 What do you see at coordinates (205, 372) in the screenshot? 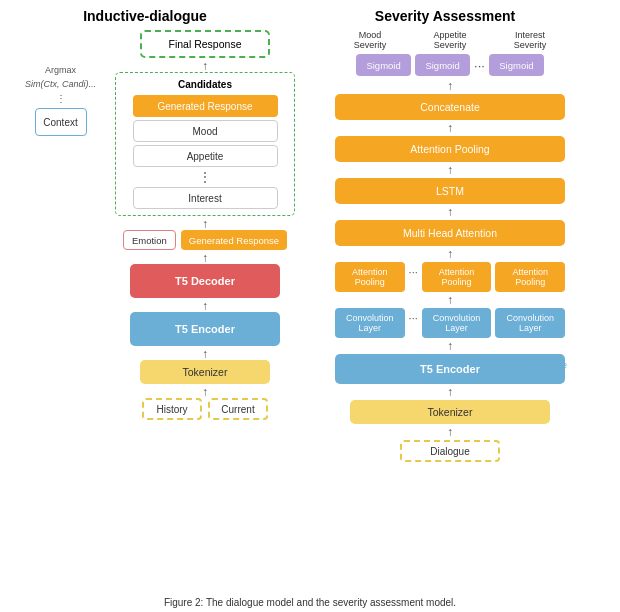
I see `tokenizer-left-box: Tokenizer` at bounding box center [205, 372].